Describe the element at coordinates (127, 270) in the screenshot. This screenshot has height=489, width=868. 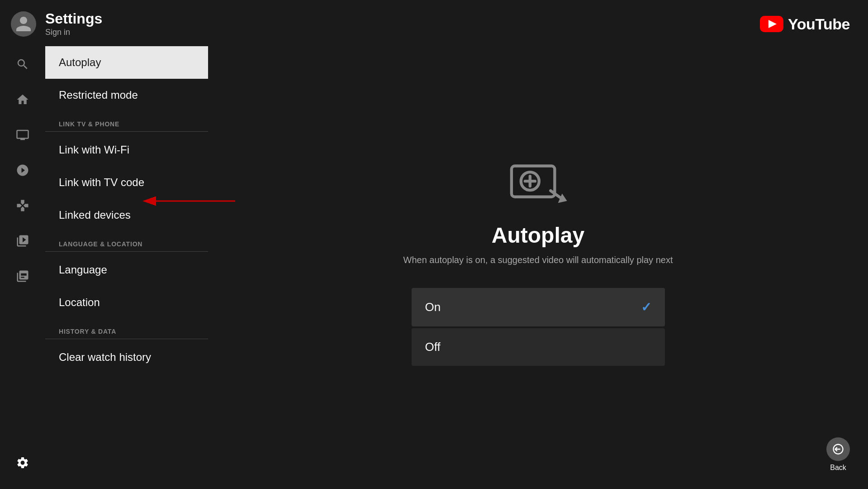
I see `menu-item-language: Language` at that location.